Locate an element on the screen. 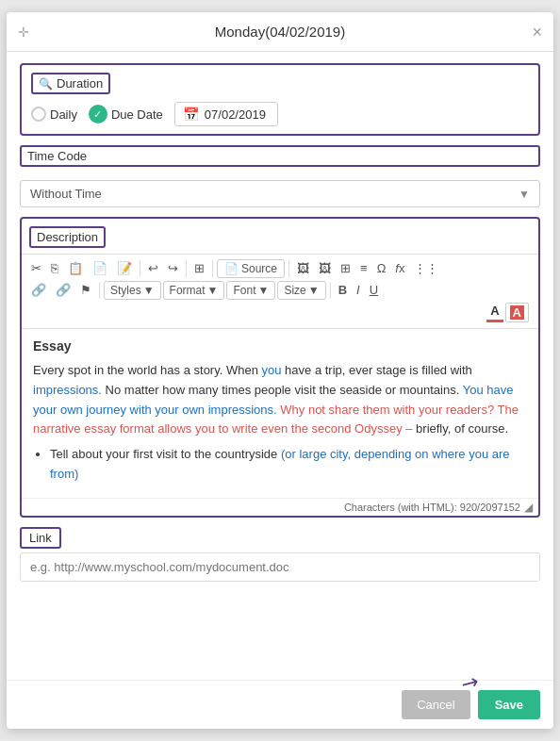 The height and width of the screenshot is (741, 560). paste-word-button: 📝 is located at coordinates (124, 268).